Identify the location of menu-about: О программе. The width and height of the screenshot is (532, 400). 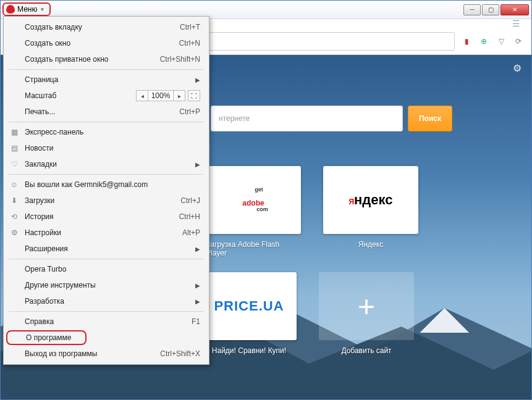
(106, 338).